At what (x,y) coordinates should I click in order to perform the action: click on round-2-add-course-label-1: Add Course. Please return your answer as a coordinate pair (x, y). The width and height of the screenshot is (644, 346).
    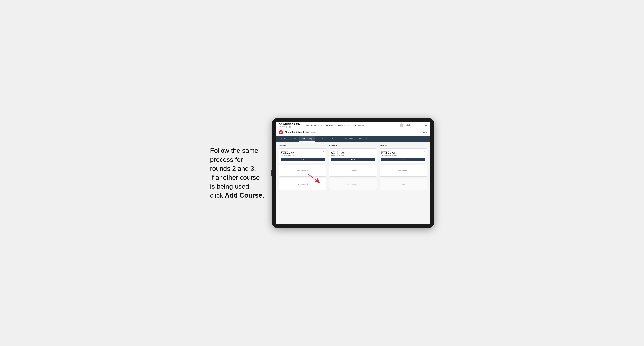
    Looking at the image, I should click on (352, 171).